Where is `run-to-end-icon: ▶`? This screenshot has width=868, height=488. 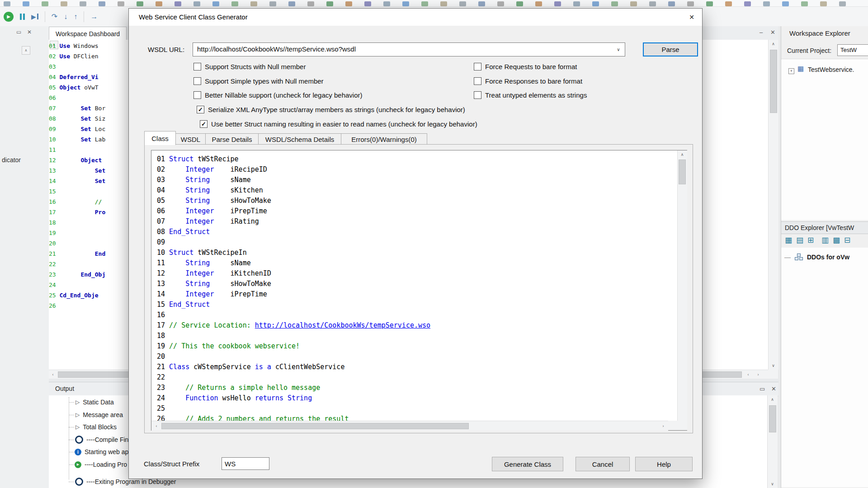
run-to-end-icon: ▶ is located at coordinates (35, 17).